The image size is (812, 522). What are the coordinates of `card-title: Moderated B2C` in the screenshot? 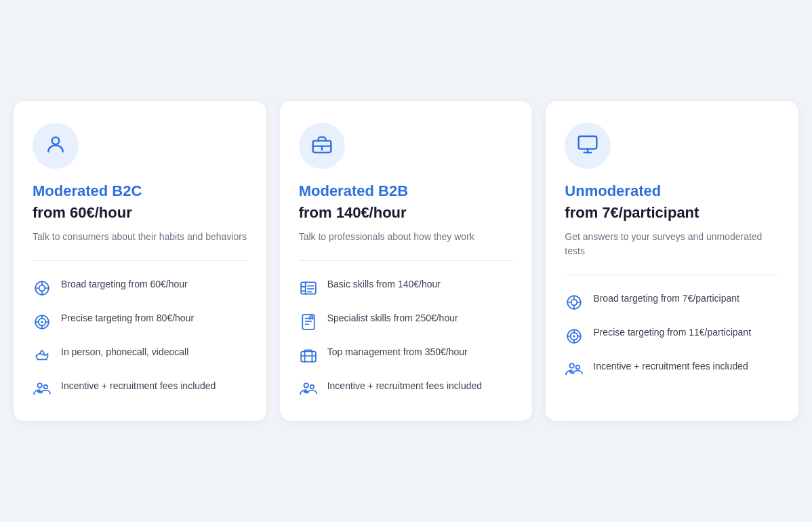 It's located at (140, 191).